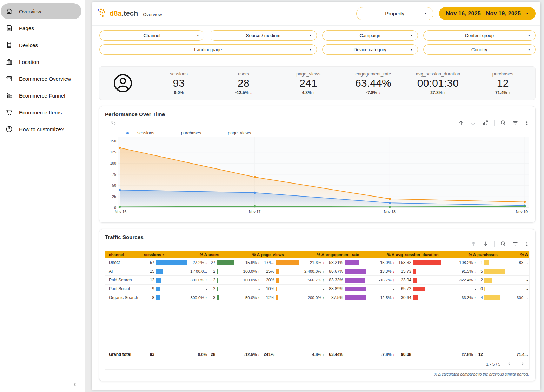 The height and width of the screenshot is (392, 544). I want to click on column-header-sessions: sessions▼, so click(166, 255).